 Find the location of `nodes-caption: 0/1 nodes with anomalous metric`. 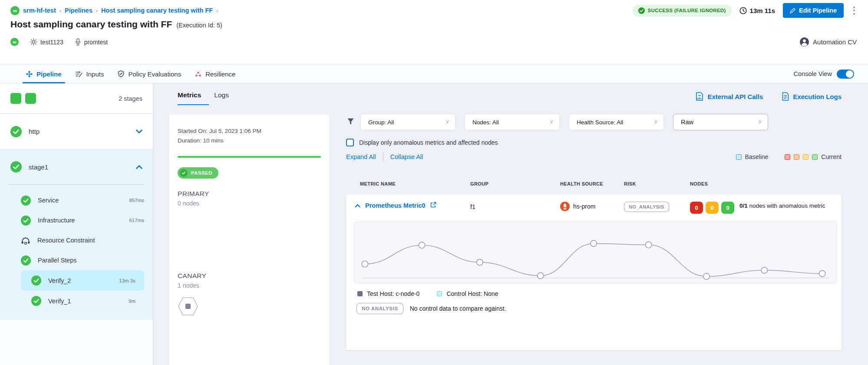

nodes-caption: 0/1 nodes with anomalous metric is located at coordinates (782, 206).